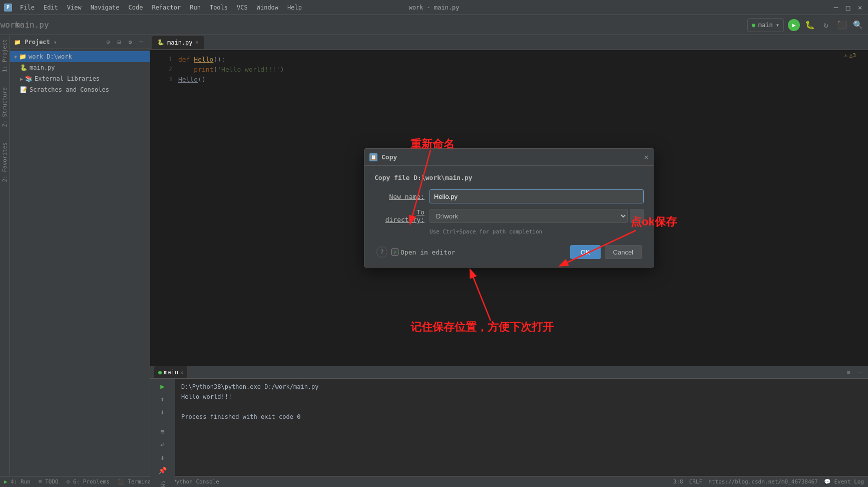 This screenshot has width=868, height=487. I want to click on status-run-tab: ▶ 4: Run, so click(17, 482).